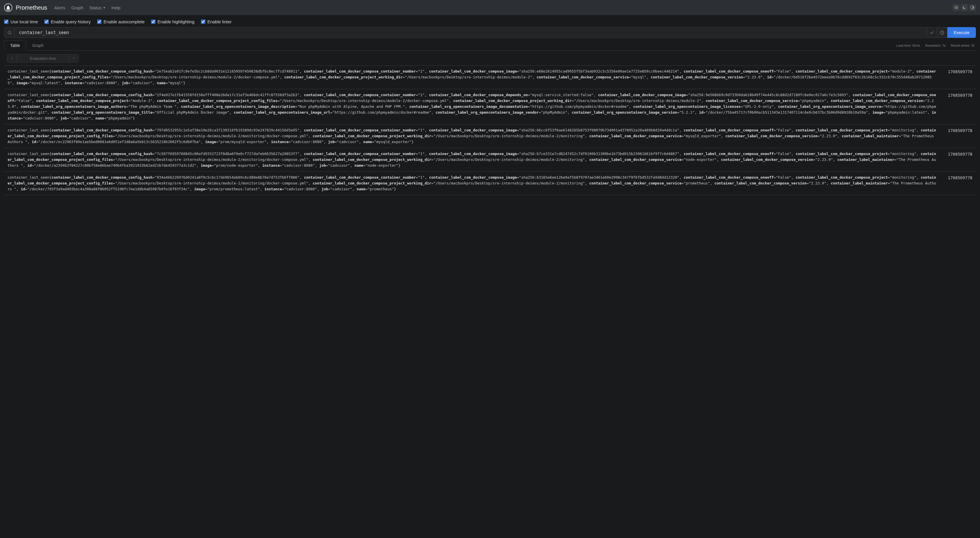 This screenshot has height=538, width=980. Describe the element at coordinates (60, 8) in the screenshot. I see `nav-alerts: Alerts` at that location.